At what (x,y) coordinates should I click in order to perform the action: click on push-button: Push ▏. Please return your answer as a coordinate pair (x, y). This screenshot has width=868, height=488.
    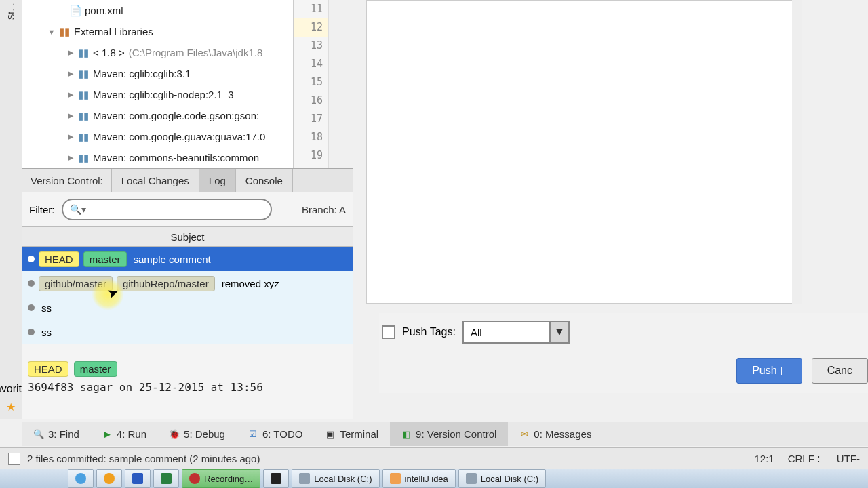
    Looking at the image, I should click on (769, 371).